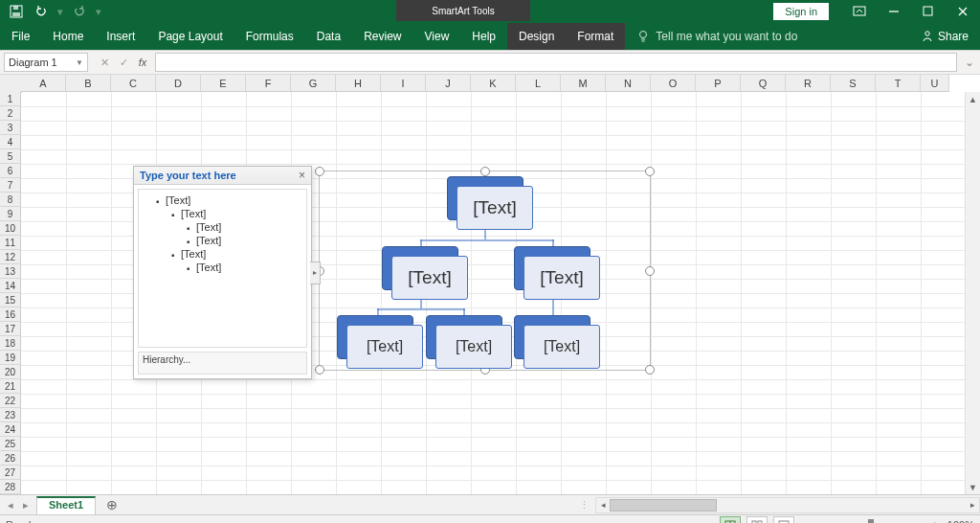 Image resolution: width=980 pixels, height=523 pixels. I want to click on row-header-27: 27, so click(11, 473).